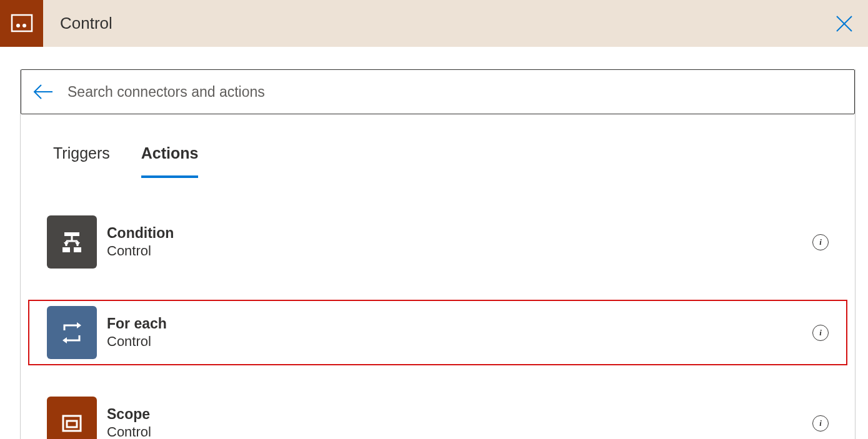 This screenshot has height=439, width=868. I want to click on condition-icon, so click(72, 242).